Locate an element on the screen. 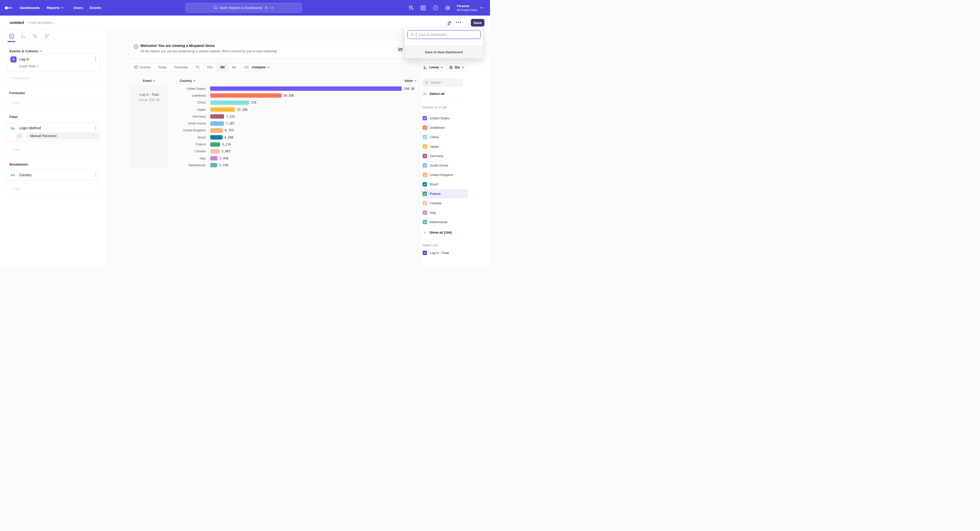 The image size is (980, 531). range-today: Today is located at coordinates (162, 67).